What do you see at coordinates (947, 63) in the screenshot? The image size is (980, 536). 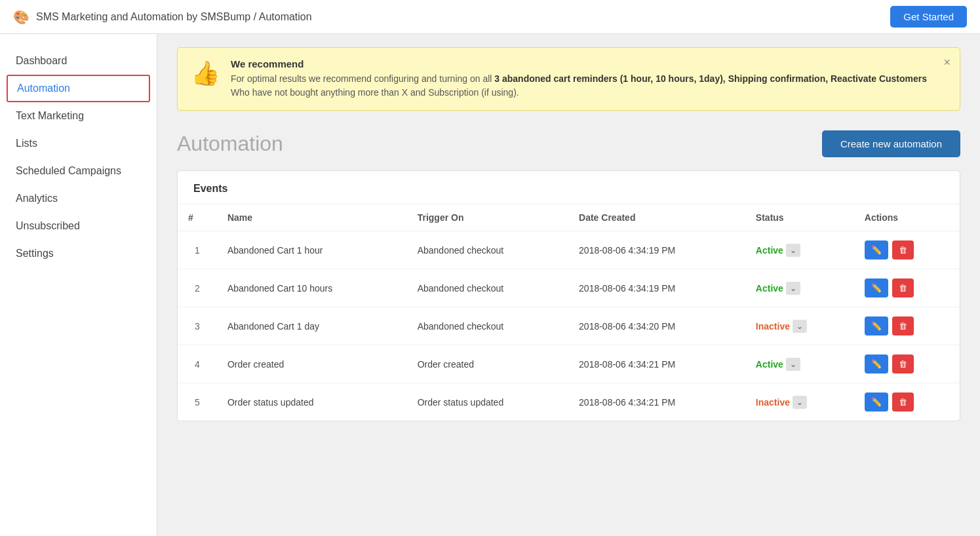 I see `banner-close-button: ×` at bounding box center [947, 63].